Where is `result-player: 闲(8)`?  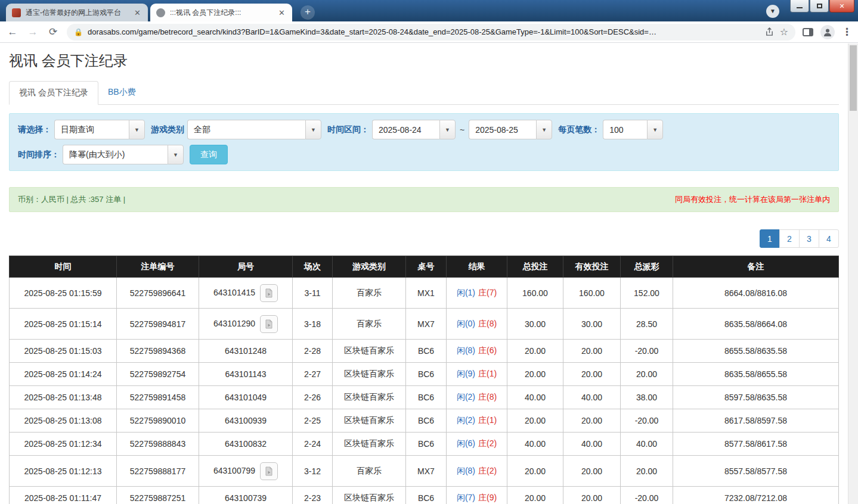
result-player: 闲(8) is located at coordinates (466, 471).